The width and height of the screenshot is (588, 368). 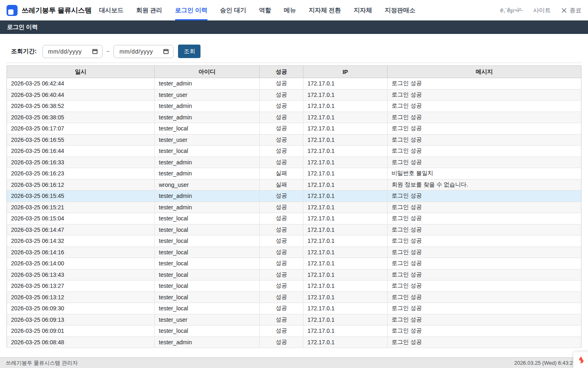 What do you see at coordinates (294, 95) in the screenshot?
I see `table-row: 2026-03-25 06:40:44tester_user성공172.17.0…` at bounding box center [294, 95].